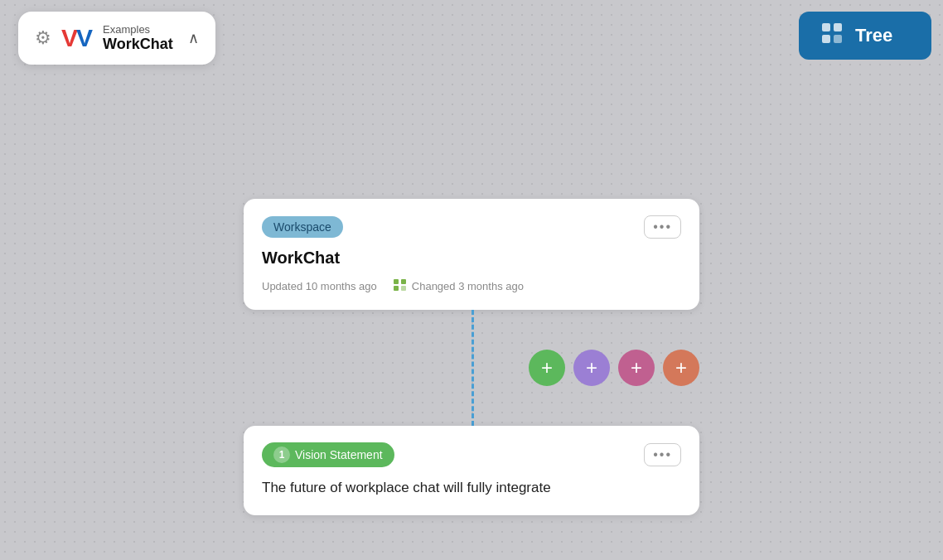 The height and width of the screenshot is (560, 943). I want to click on vision-badge-label: Vision Statement, so click(339, 455).